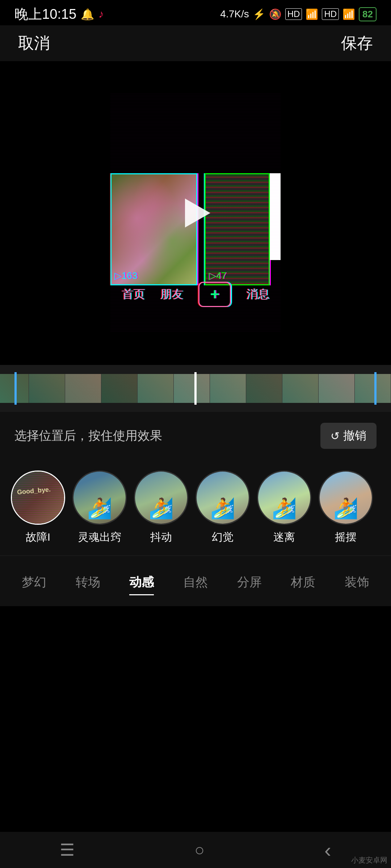 The image size is (391, 868). I want to click on tiktok-icon: ♪, so click(101, 14).